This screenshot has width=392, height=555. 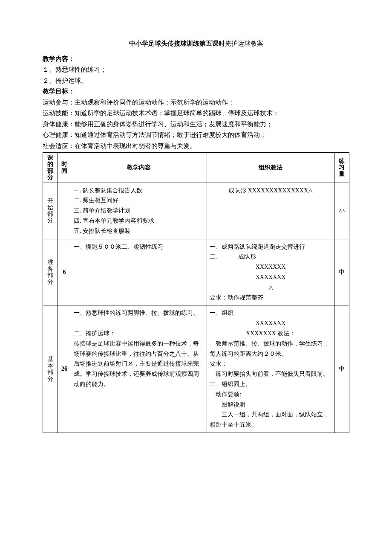 What do you see at coordinates (177, 44) in the screenshot?
I see `doc-title-bold: 中小学足球头传接球训练第五课时` at bounding box center [177, 44].